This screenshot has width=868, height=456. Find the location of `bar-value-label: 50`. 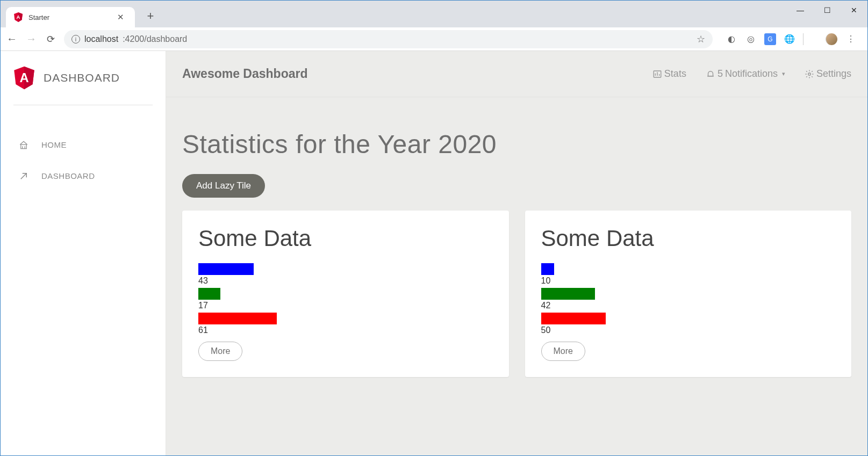

bar-value-label: 50 is located at coordinates (688, 330).